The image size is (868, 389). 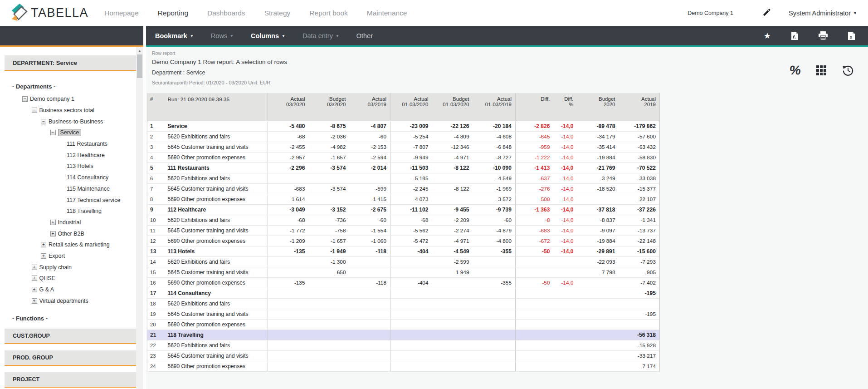 What do you see at coordinates (70, 336) in the screenshot?
I see `panel-cust-group: CUST.GROUP` at bounding box center [70, 336].